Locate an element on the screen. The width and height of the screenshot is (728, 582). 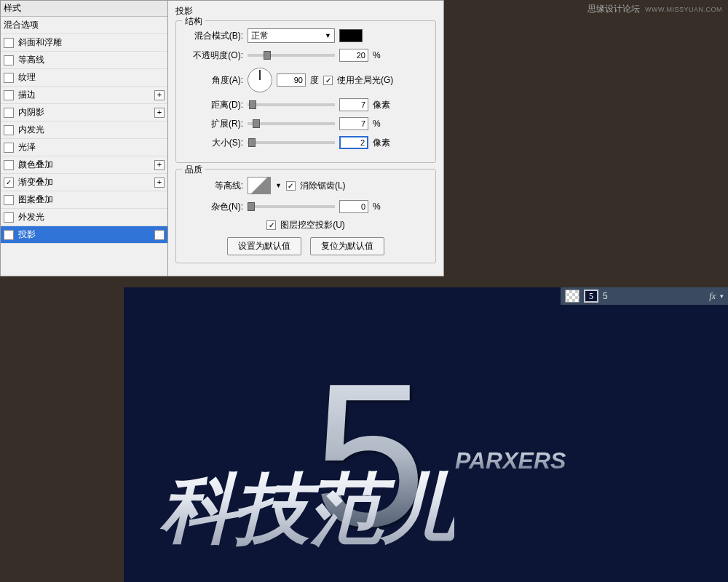
antialias-label: 消除锯齿(L) is located at coordinates (323, 186).